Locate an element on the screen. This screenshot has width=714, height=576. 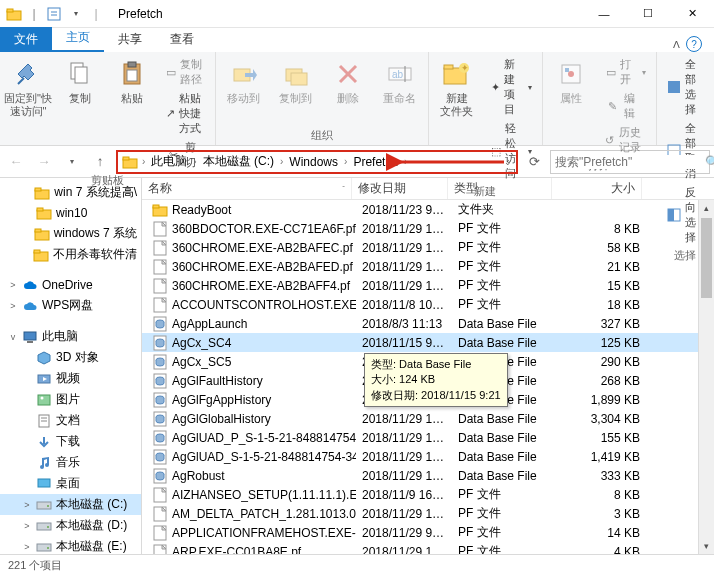
select-all-button: 全部选择 is located at coordinates (686, 87).